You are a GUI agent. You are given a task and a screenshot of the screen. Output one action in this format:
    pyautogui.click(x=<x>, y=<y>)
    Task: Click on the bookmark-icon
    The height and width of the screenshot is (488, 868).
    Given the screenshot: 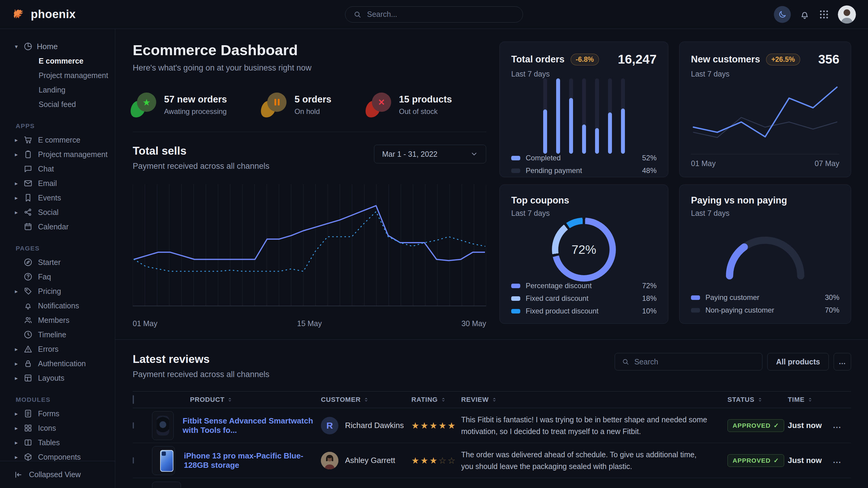 What is the action you would take?
    pyautogui.click(x=28, y=198)
    